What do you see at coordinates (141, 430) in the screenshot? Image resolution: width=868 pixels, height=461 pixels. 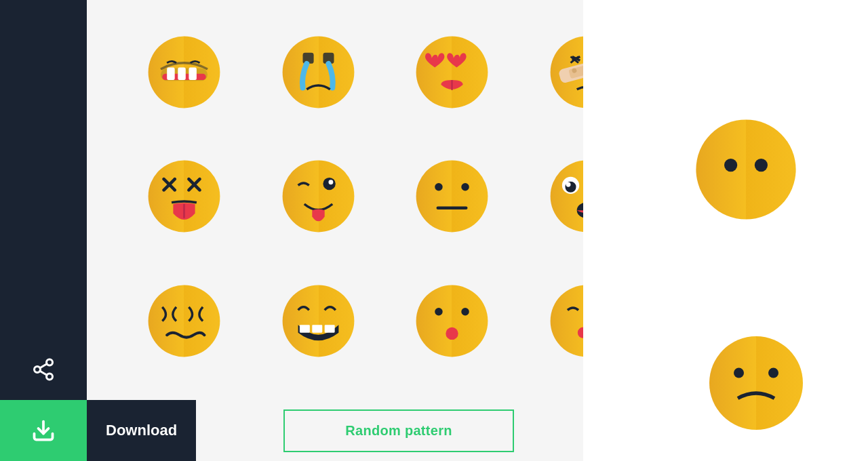 I see `download-label: Download` at bounding box center [141, 430].